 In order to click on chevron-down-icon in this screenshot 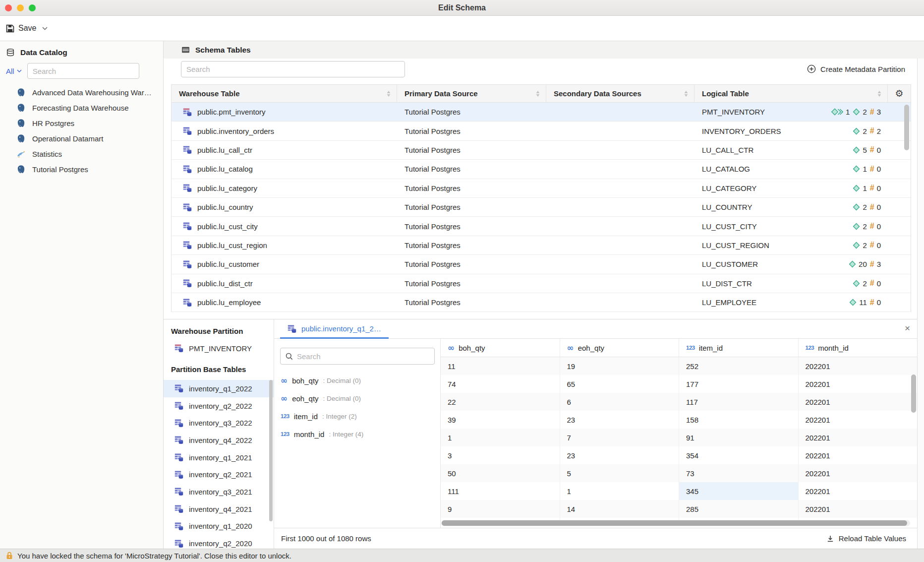, I will do `click(45, 29)`.